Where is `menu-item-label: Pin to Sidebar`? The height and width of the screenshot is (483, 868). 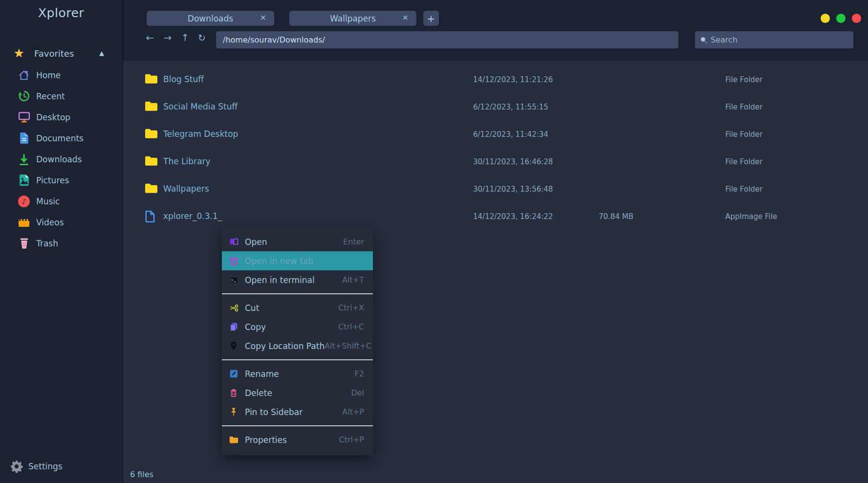 menu-item-label: Pin to Sidebar is located at coordinates (274, 412).